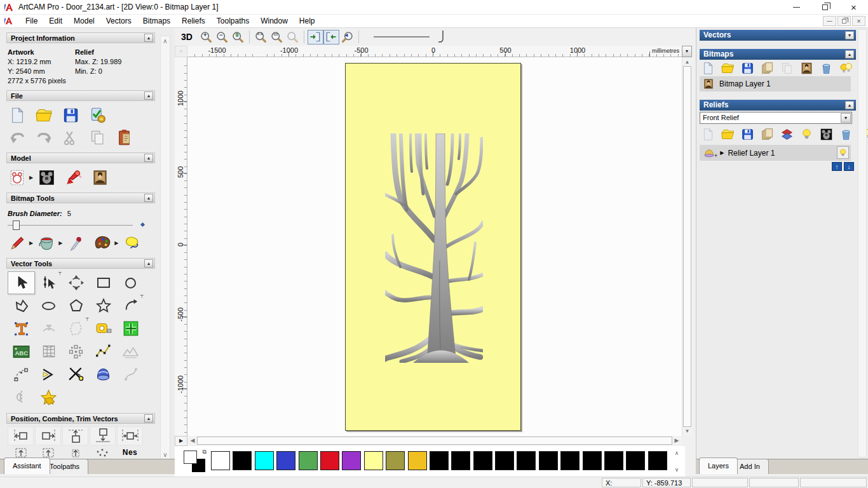  Describe the element at coordinates (825, 8) in the screenshot. I see `restore-button` at that location.